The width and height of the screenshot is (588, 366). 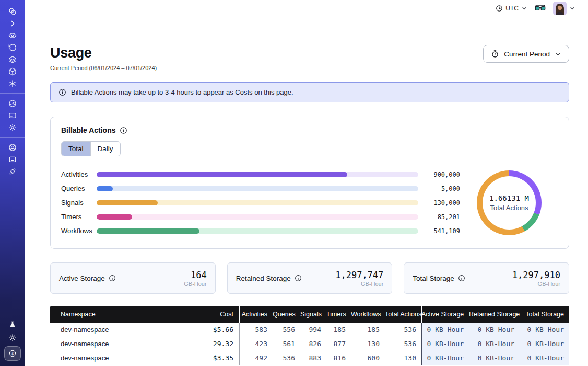 I want to click on bar-label: Workflows, so click(x=78, y=231).